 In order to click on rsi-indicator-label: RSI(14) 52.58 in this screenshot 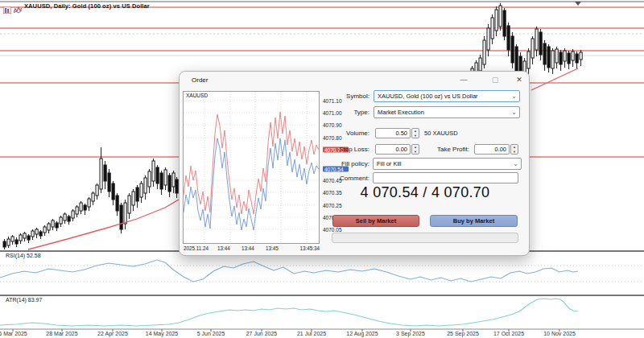, I will do `click(23, 256)`.